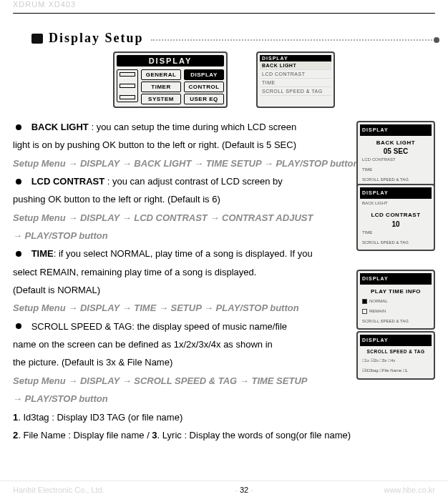 The width and height of the screenshot is (448, 497). What do you see at coordinates (396, 152) in the screenshot?
I see `lcd-big-value: 05 SEC` at bounding box center [396, 152].